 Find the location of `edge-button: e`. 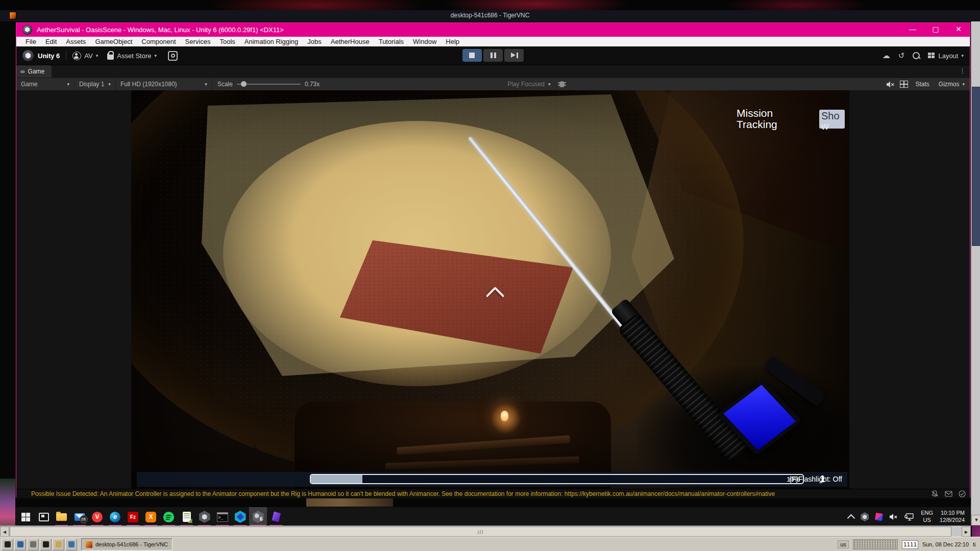

edge-button: e is located at coordinates (115, 517).